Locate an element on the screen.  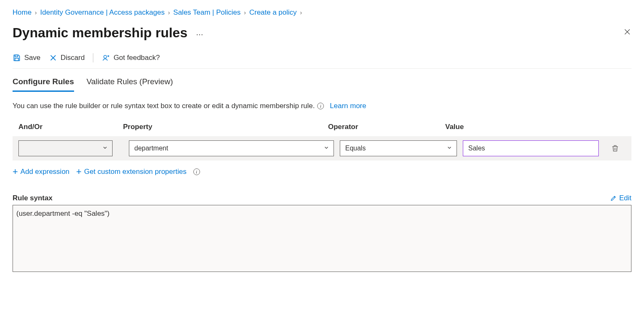
column-header-value: Value is located at coordinates (525, 127).